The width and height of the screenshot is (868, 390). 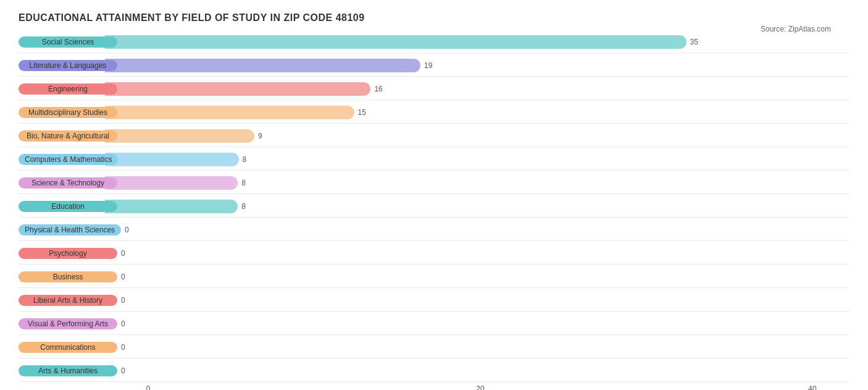 I want to click on bar-track: Social Sciences 35, so click(x=434, y=42).